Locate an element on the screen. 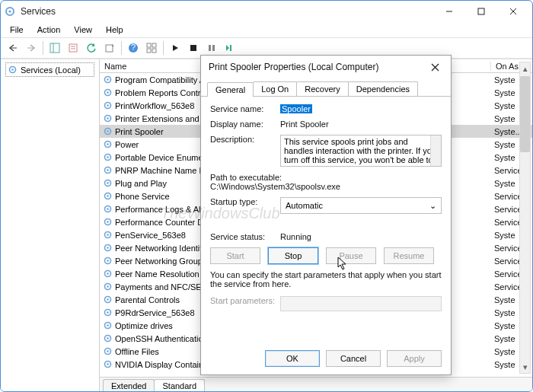 This screenshot has width=533, height=392. cancel-button: Cancel is located at coordinates (353, 359).